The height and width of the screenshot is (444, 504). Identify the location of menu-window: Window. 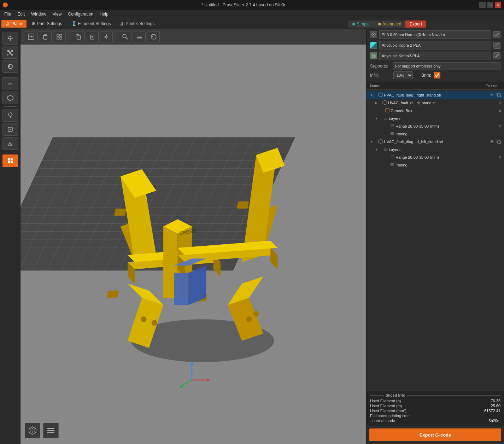
(39, 14).